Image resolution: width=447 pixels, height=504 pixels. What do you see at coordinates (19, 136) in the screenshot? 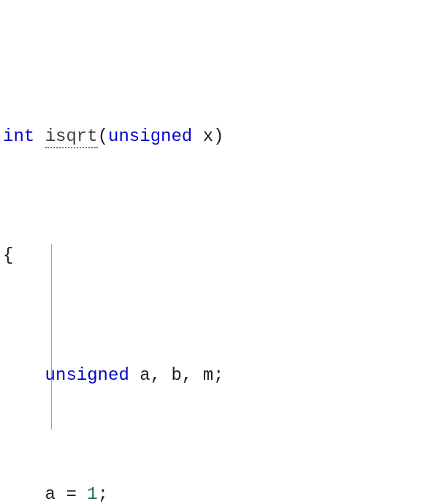
I see `keyword-int: int` at bounding box center [19, 136].